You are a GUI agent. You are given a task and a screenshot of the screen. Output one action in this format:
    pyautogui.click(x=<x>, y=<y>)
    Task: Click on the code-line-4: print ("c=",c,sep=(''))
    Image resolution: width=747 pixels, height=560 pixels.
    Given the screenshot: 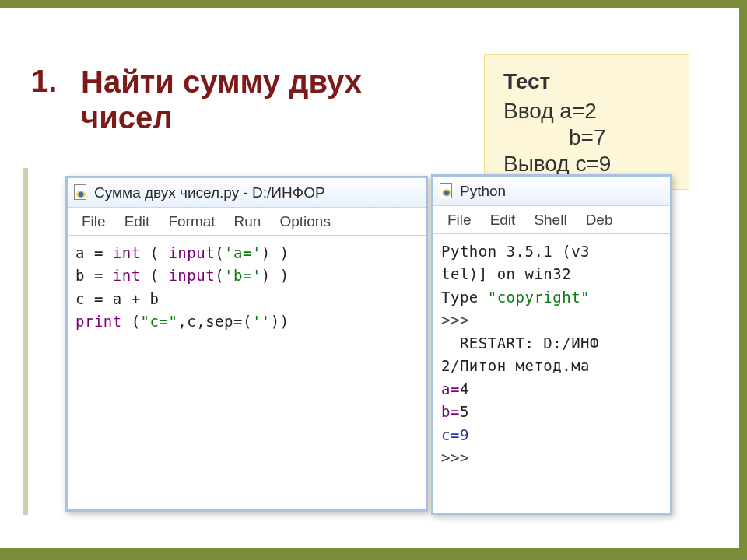 What is the action you would take?
    pyautogui.click(x=247, y=322)
    